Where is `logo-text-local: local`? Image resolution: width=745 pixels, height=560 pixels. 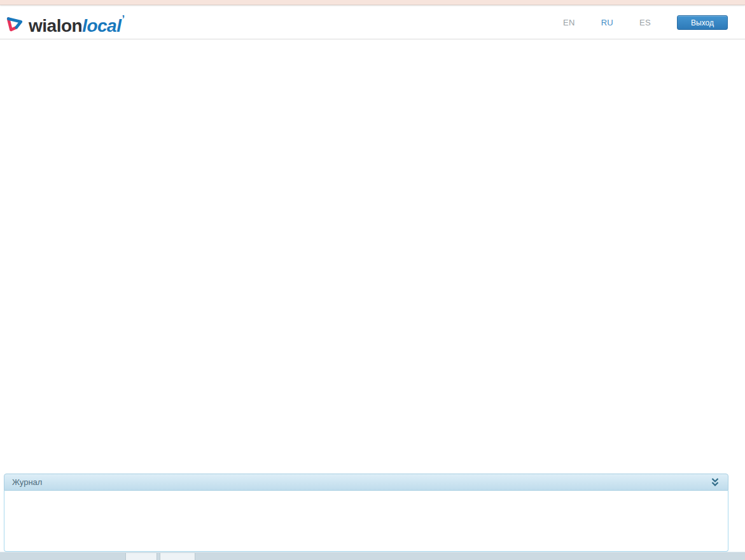
logo-text-local: local is located at coordinates (102, 25).